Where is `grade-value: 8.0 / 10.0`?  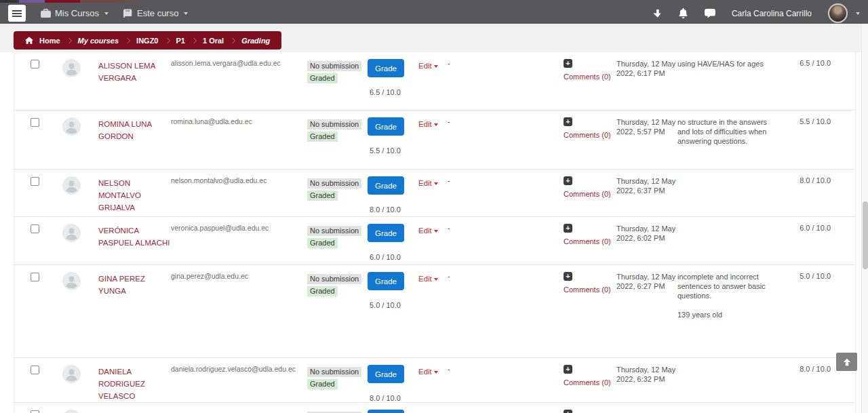
grade-value: 8.0 / 10.0 is located at coordinates (393, 398).